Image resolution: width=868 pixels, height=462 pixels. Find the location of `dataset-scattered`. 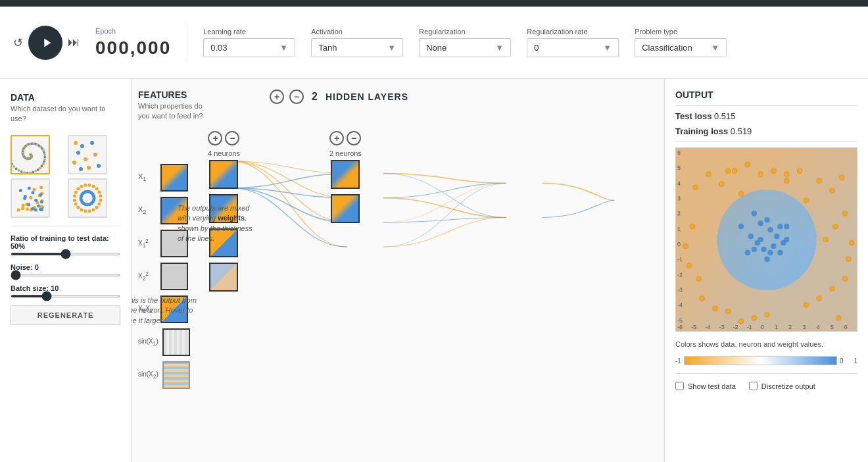

dataset-scattered is located at coordinates (87, 155).